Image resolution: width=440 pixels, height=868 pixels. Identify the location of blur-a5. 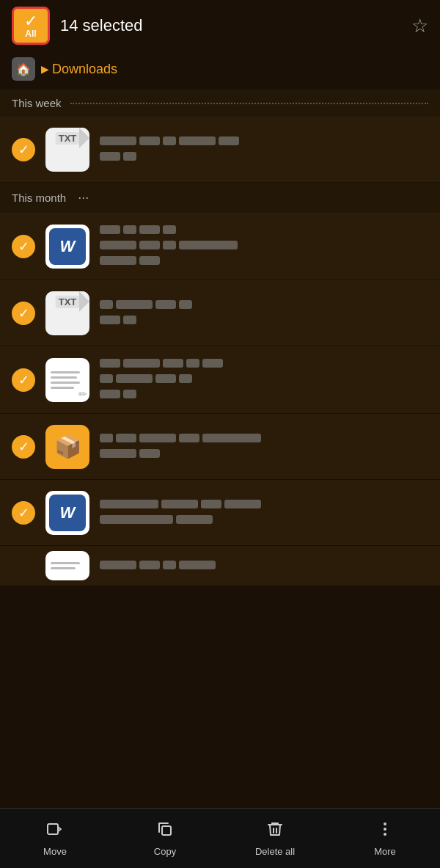
(118, 245).